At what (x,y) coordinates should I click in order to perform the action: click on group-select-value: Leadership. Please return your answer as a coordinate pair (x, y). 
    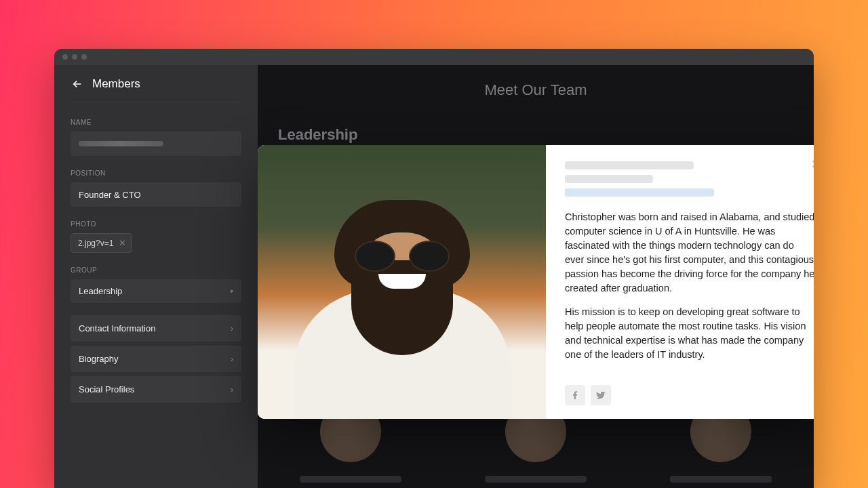
    Looking at the image, I should click on (100, 291).